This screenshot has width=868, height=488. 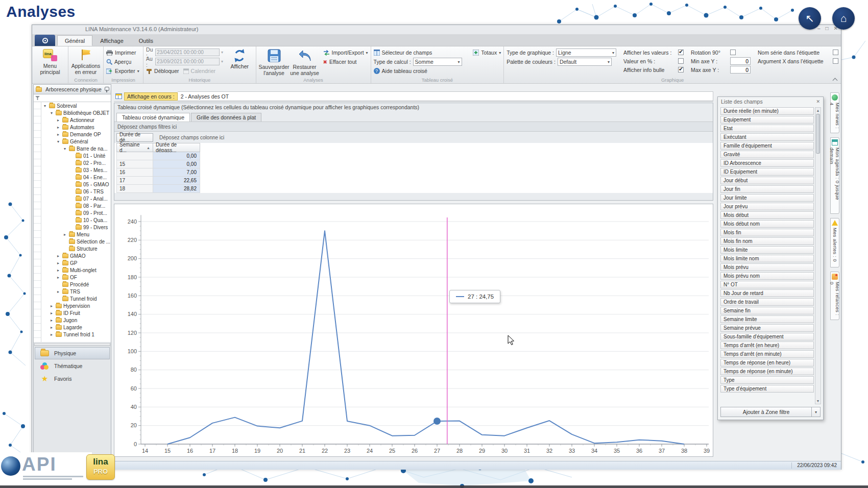 I want to click on ribbon-tab: Affichage, so click(x=112, y=41).